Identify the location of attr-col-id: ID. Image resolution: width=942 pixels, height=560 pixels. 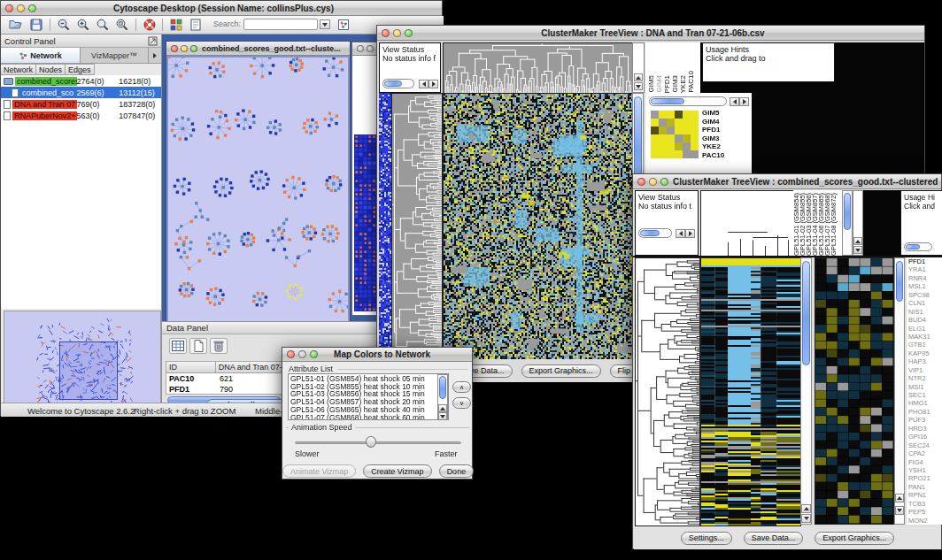
(191, 368).